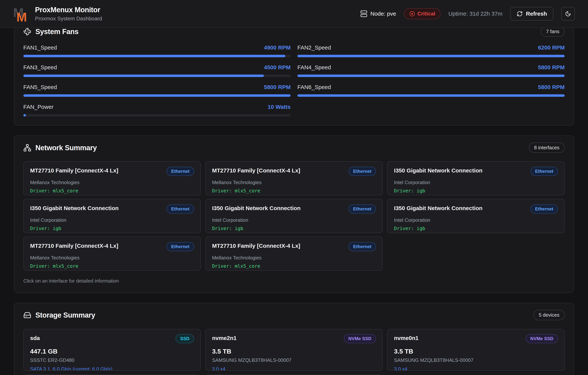  What do you see at coordinates (21, 14) in the screenshot?
I see `proxmenux-logo: M M` at bounding box center [21, 14].